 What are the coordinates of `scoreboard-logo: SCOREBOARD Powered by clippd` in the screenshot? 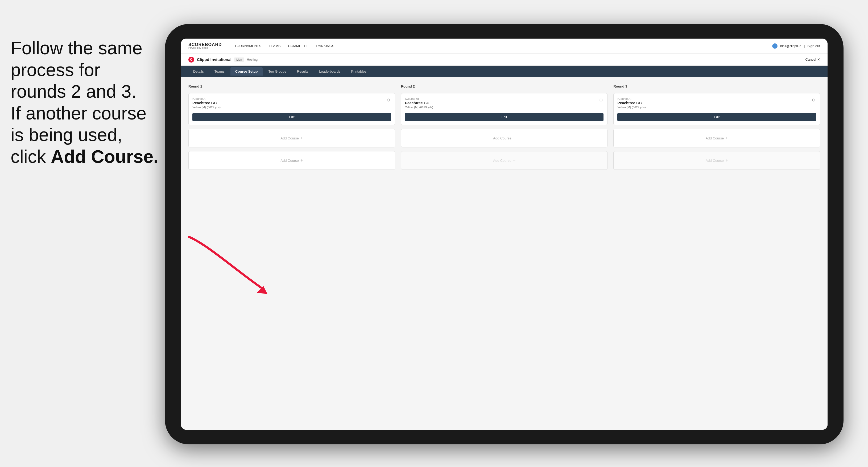 It's located at (205, 46).